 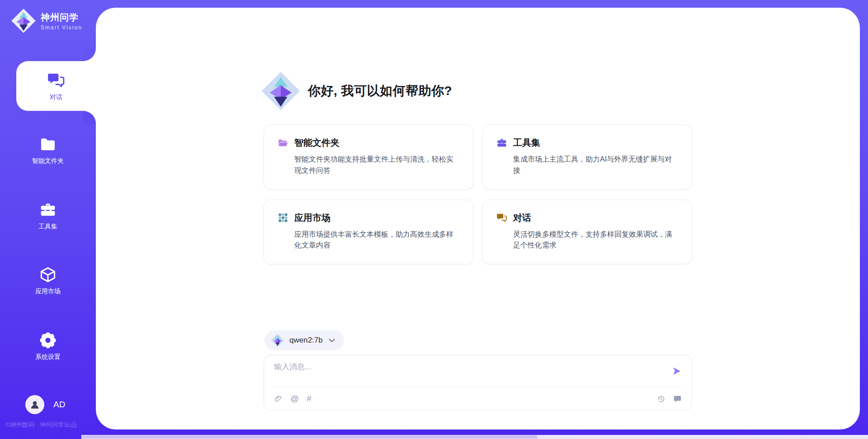 I want to click on card-app-market: 应用市场 应用市场提供丰富长文本模板，助力高效生成多样化文章内容, so click(x=368, y=232).